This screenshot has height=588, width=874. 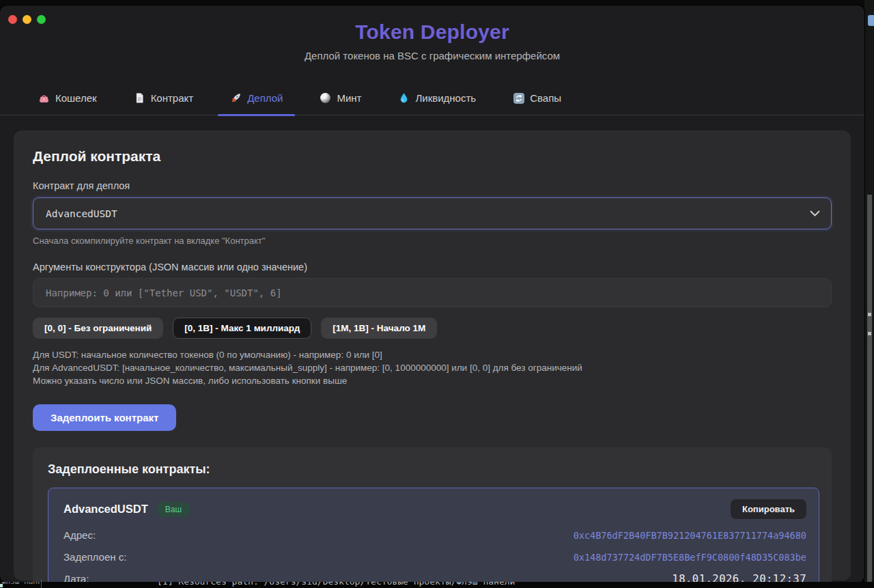 What do you see at coordinates (349, 98) in the screenshot?
I see `tab-label: Минт` at bounding box center [349, 98].